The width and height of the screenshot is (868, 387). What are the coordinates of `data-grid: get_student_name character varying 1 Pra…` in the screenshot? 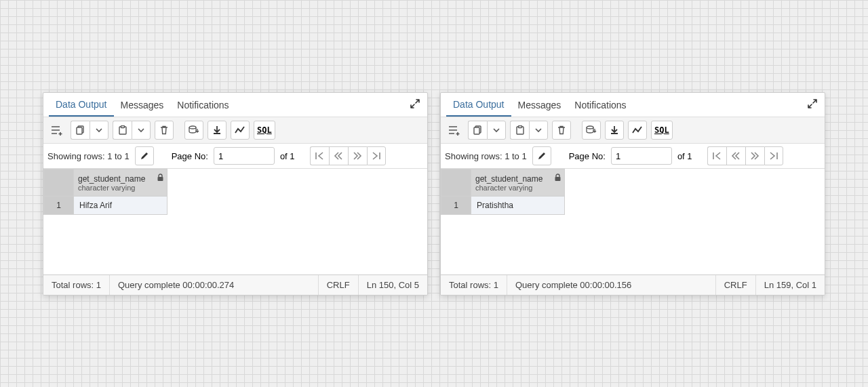 It's located at (633, 222).